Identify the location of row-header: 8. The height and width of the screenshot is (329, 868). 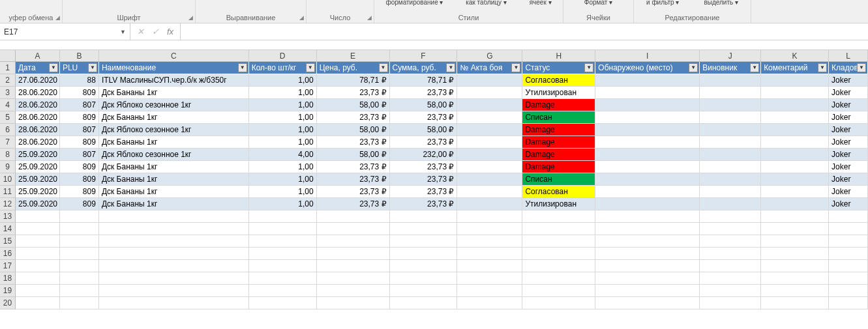
(8, 155).